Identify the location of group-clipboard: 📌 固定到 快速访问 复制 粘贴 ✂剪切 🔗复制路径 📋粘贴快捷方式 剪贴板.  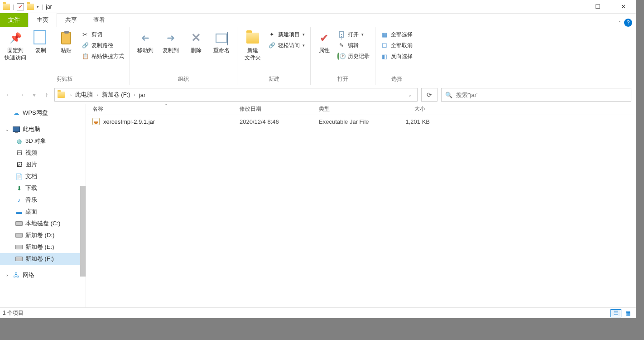
(65, 56).